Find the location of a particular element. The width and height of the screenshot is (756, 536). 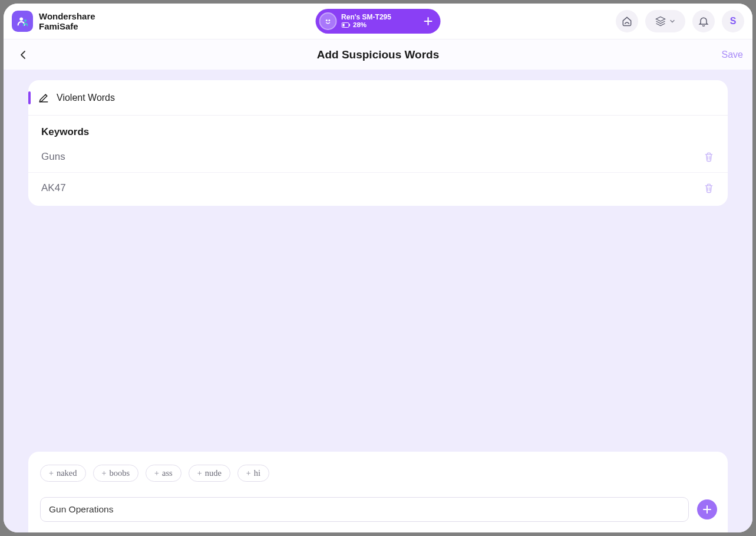

suggestion-chip: +boobs is located at coordinates (116, 473).